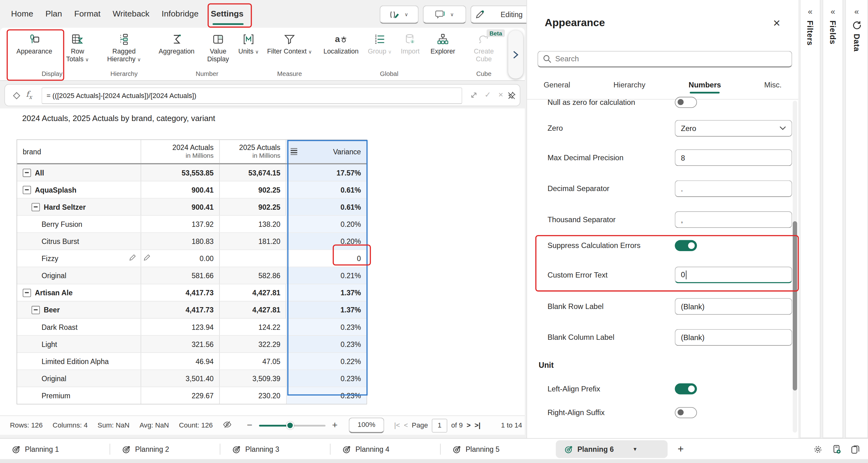 Image resolution: width=868 pixels, height=463 pixels. I want to click on chevron-down-icon: ▼, so click(636, 450).